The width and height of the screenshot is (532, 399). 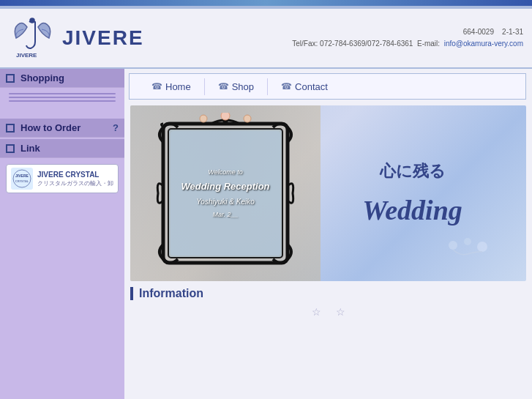 I want to click on hero-japanese: 心に残る, so click(x=413, y=171).